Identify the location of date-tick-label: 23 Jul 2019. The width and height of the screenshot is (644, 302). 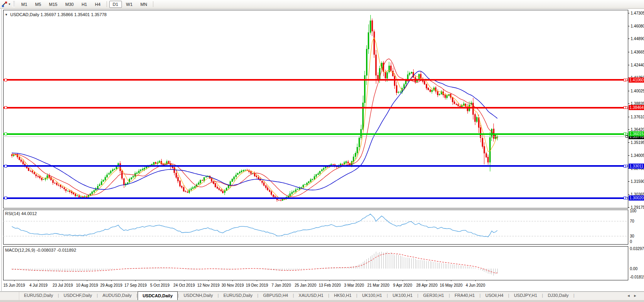
(63, 285).